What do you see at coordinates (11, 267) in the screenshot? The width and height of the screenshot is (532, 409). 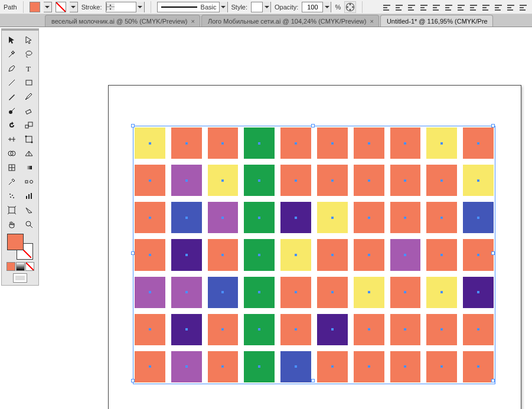 I see `color-mode-solid` at bounding box center [11, 267].